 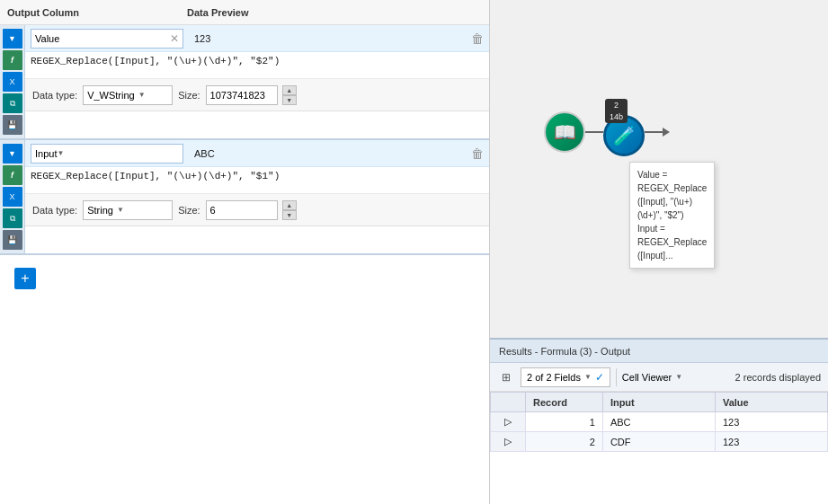 I want to click on results-header: Results - Formula (3) - Output, so click(x=659, y=351).